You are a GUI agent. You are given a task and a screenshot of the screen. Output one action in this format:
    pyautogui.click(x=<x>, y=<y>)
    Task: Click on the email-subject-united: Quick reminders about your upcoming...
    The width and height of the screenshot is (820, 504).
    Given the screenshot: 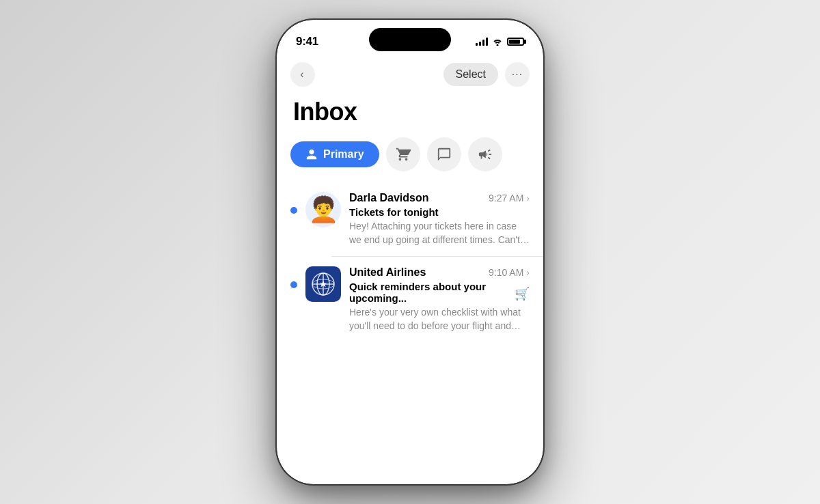 What is the action you would take?
    pyautogui.click(x=432, y=292)
    